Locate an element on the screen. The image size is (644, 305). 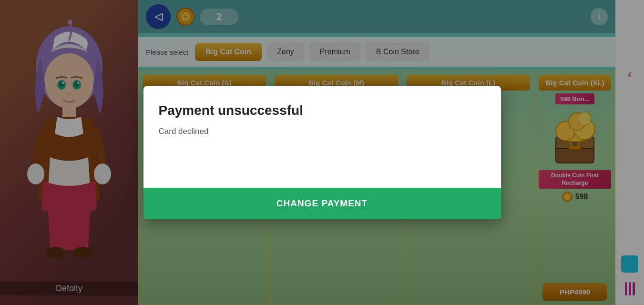
modal-body: Card declined is located at coordinates (322, 132).